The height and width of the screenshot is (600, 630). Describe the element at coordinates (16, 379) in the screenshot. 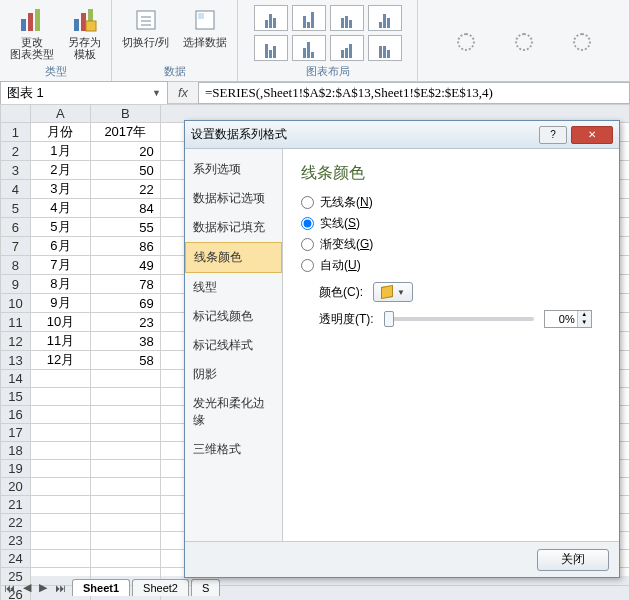

I see `row-header: 14` at that location.